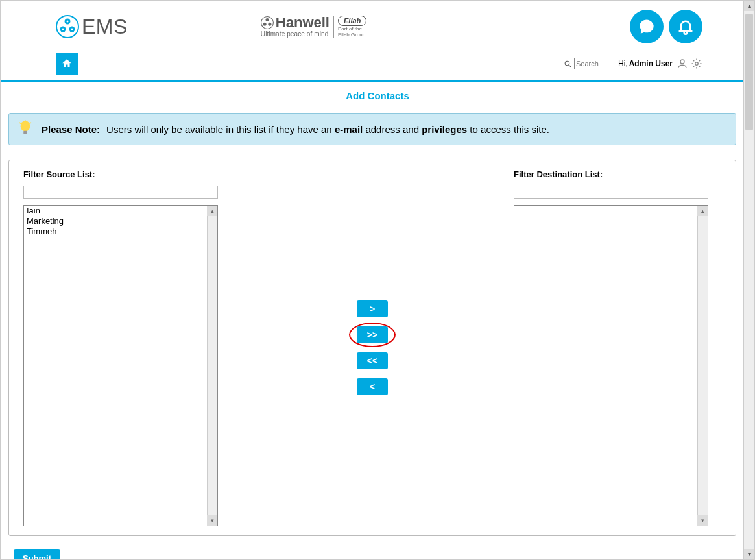 The image size is (755, 560). I want to click on search-icon, so click(568, 64).